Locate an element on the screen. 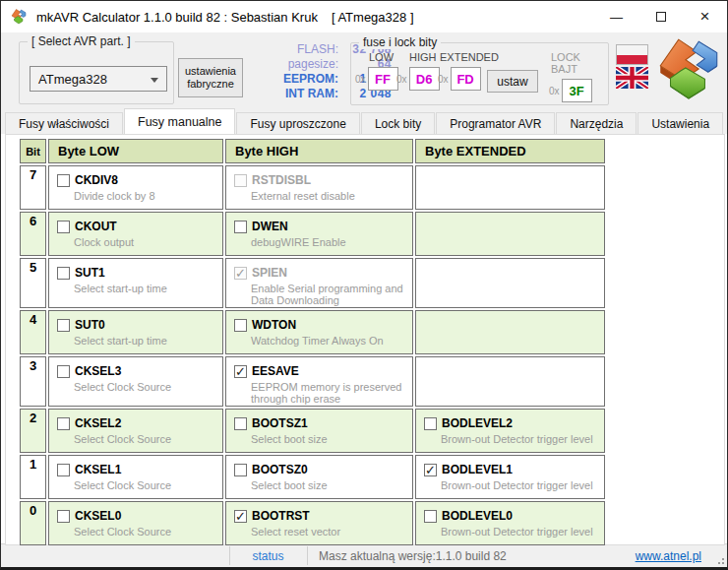 The width and height of the screenshot is (728, 570). bit-label: 4 is located at coordinates (33, 333).